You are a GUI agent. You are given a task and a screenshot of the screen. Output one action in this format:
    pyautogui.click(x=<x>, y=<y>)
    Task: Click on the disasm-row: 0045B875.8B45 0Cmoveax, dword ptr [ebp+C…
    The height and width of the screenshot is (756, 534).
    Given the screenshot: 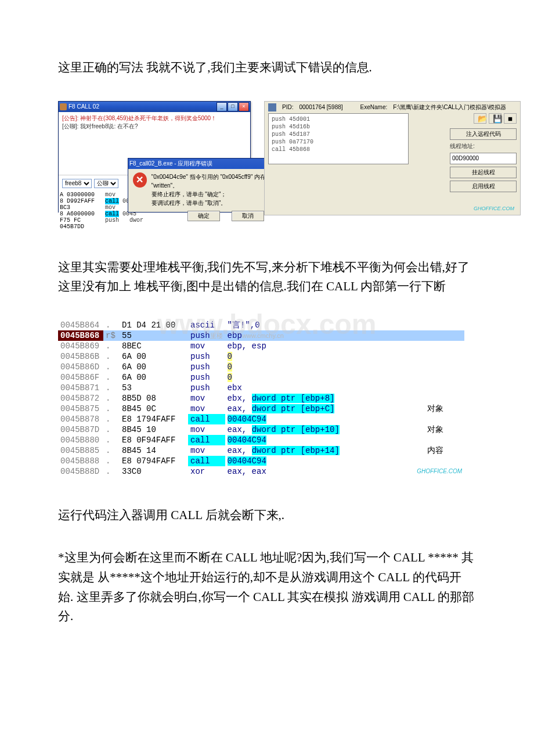 What is the action you would take?
    pyautogui.click(x=261, y=409)
    